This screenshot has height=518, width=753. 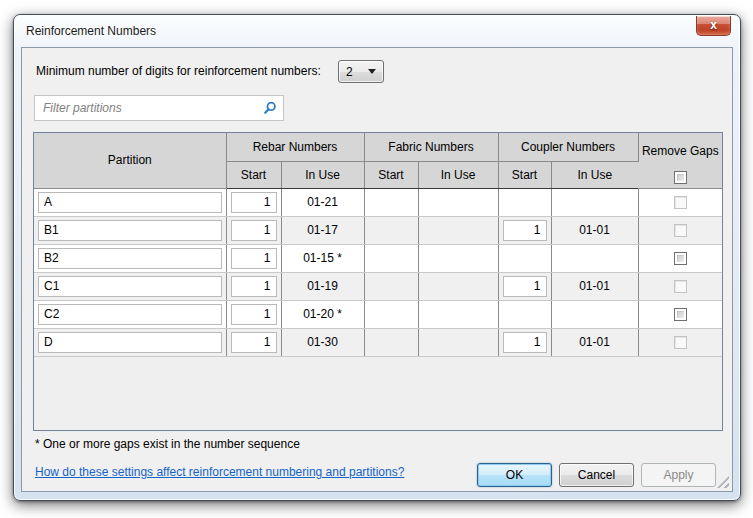 I want to click on table-row: 01-19 01-01, so click(x=378, y=286).